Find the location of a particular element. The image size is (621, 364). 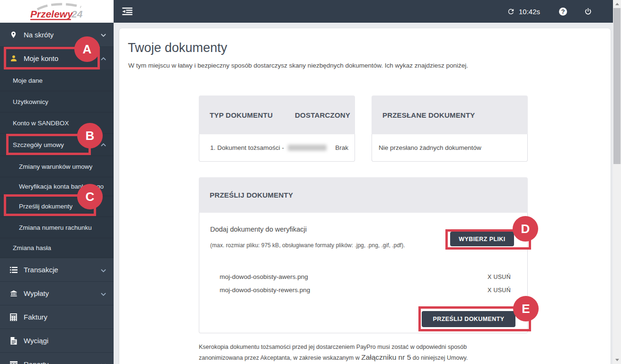

sidebar-item-label: Faktury is located at coordinates (35, 317).